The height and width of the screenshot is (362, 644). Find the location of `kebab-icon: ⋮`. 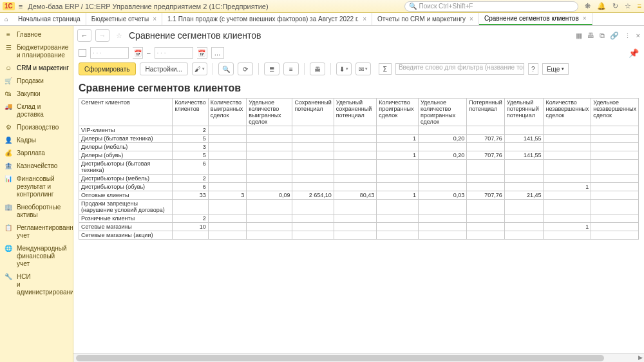

kebab-icon: ⋮ is located at coordinates (627, 36).